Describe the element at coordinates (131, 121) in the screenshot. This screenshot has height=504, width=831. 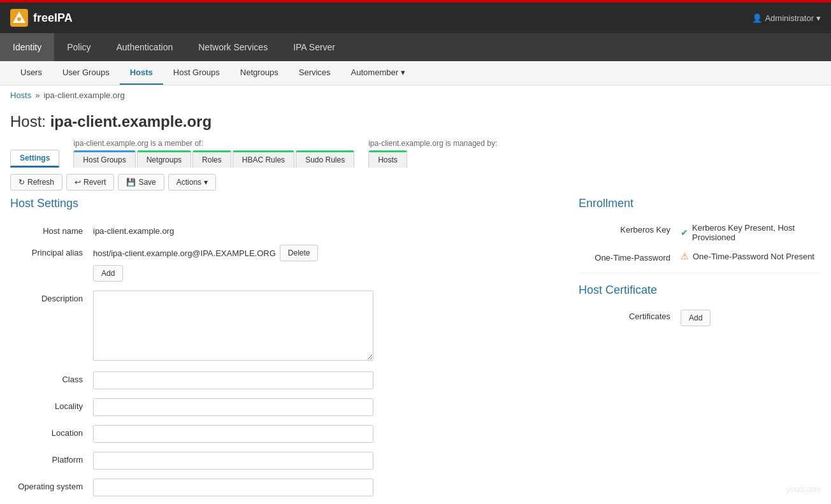
I see `page-title-hostname: ipa-client.example.org` at that location.